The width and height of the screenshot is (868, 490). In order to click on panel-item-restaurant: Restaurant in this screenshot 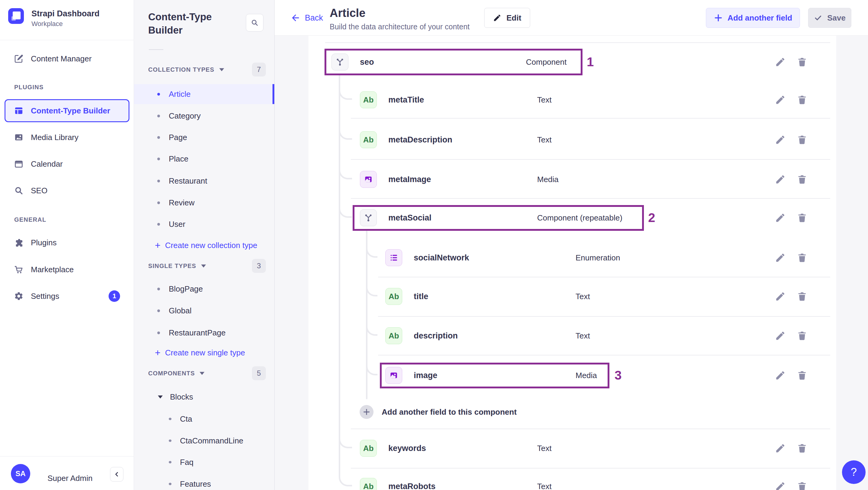, I will do `click(204, 181)`.